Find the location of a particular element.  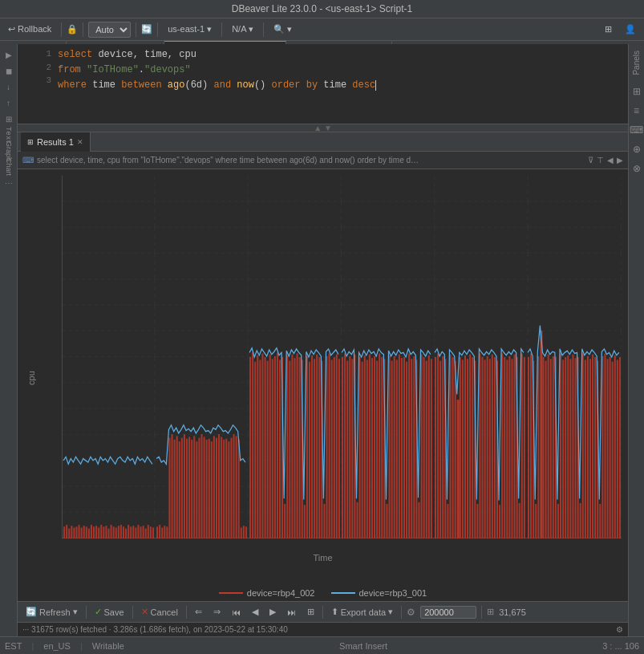

right-sidebar-icon-4: ⊕ is located at coordinates (637, 149).